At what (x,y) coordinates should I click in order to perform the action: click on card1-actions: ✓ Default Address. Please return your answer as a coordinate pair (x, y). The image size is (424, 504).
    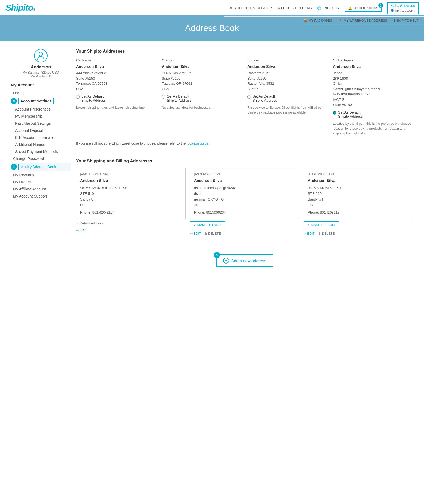
    Looking at the image, I should click on (131, 223).